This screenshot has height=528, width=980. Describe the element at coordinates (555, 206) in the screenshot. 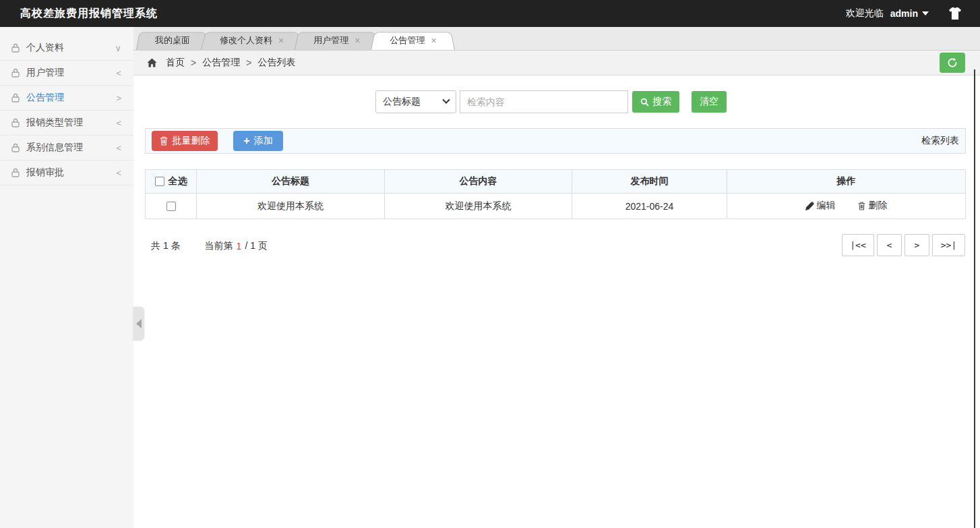

I see `table-row: 欢迎使用本系统 欢迎使用本系统 2021-06-24 编辑 删除` at that location.